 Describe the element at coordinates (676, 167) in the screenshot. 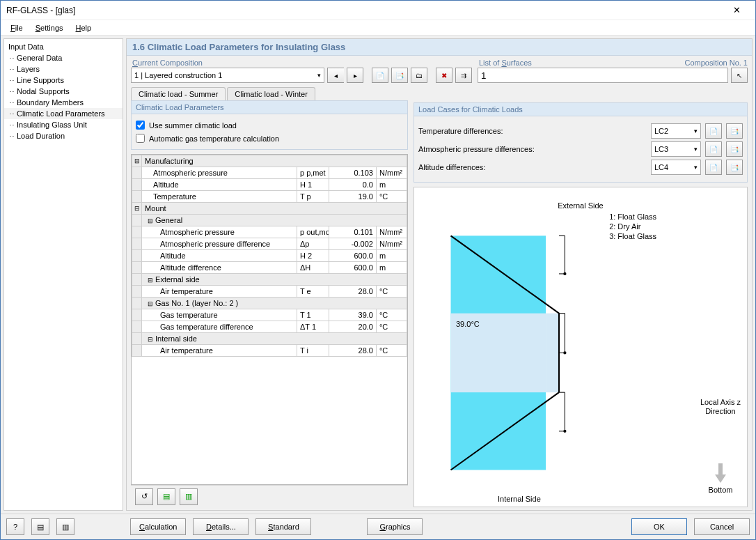

I see `lc-alt-combo: LC4▾` at that location.